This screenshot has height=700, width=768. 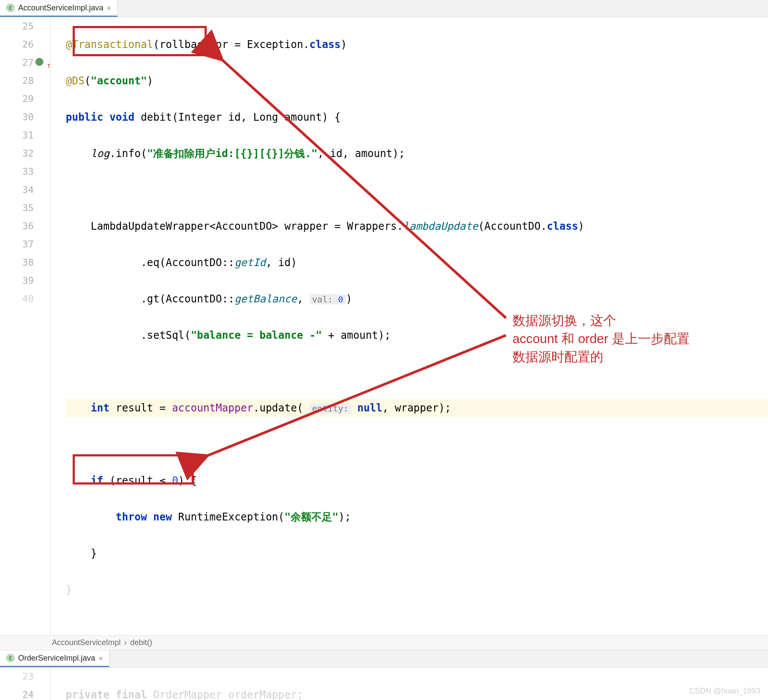 I want to click on tab-bar-top: C AccountServiceImpl.java ×, so click(x=384, y=9).